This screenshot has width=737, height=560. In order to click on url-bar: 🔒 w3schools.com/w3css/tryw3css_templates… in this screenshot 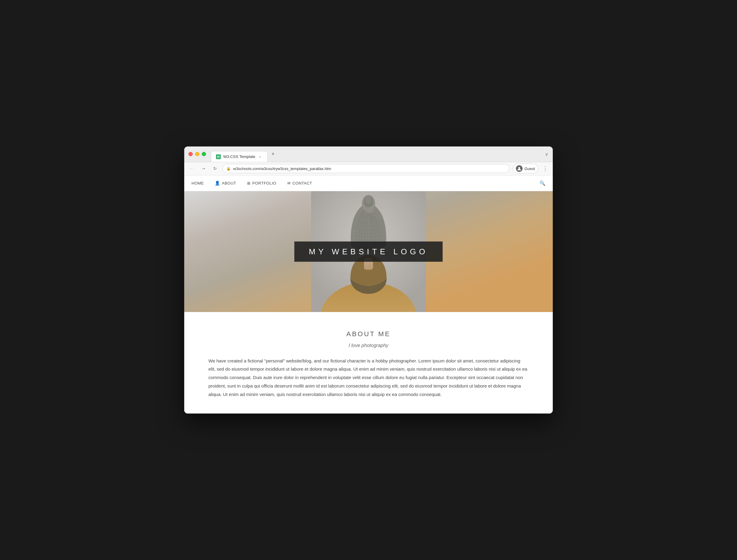, I will do `click(366, 169)`.